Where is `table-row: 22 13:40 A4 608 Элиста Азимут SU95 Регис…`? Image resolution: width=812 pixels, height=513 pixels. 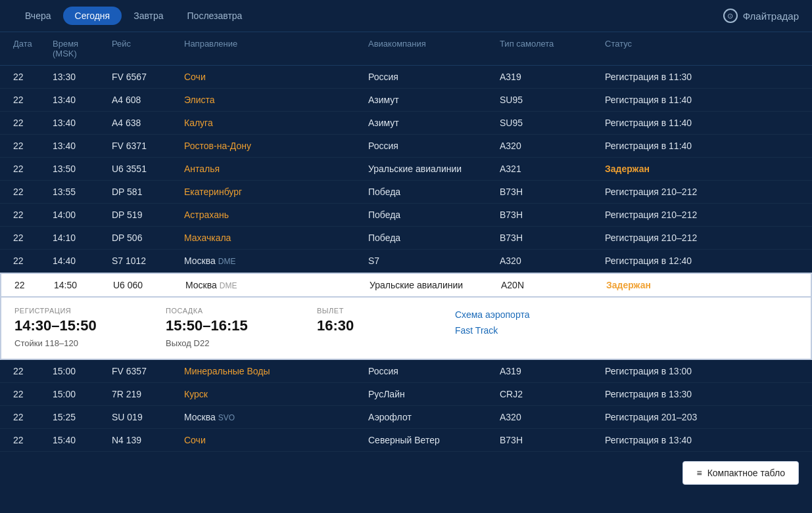
table-row: 22 13:40 A4 608 Элиста Азимут SU95 Регис… is located at coordinates (406, 100).